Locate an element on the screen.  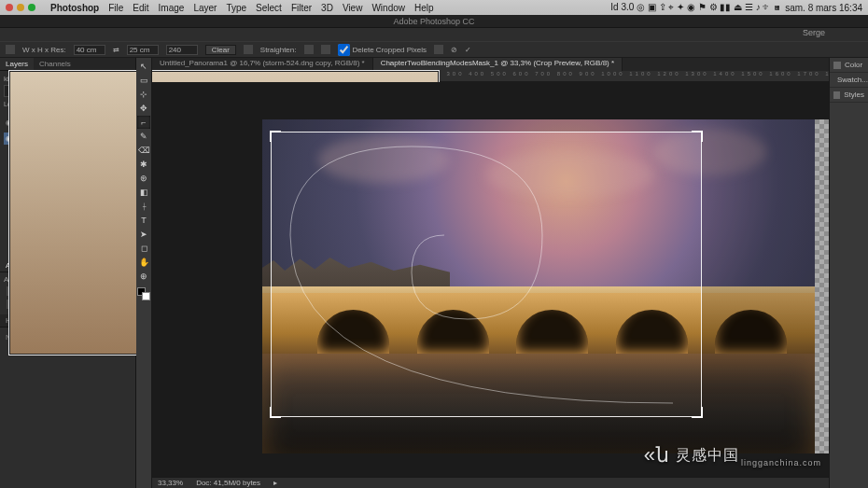
app-title: Adobe Photoshop CC is located at coordinates (434, 21).